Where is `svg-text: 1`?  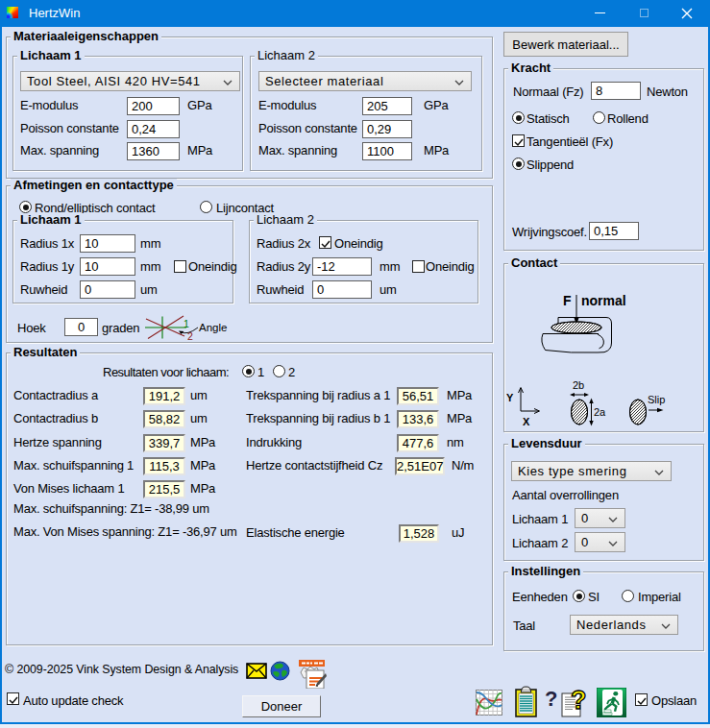
svg-text: 1 is located at coordinates (186, 324).